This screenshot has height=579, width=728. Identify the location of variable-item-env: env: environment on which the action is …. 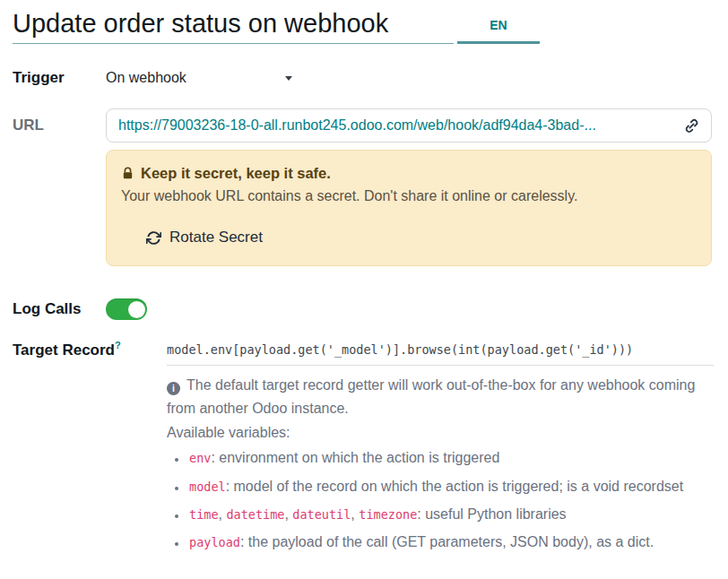
(450, 458).